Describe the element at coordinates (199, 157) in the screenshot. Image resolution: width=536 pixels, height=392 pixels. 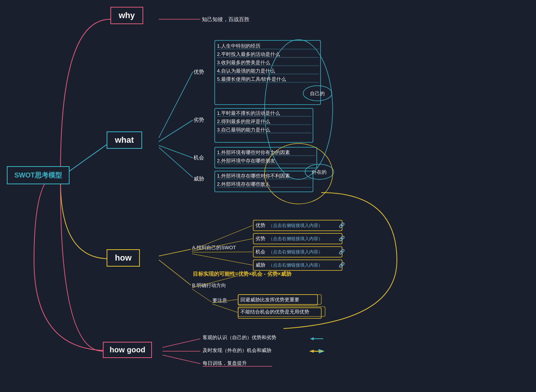
I see `jihui-label: 机会` at that location.